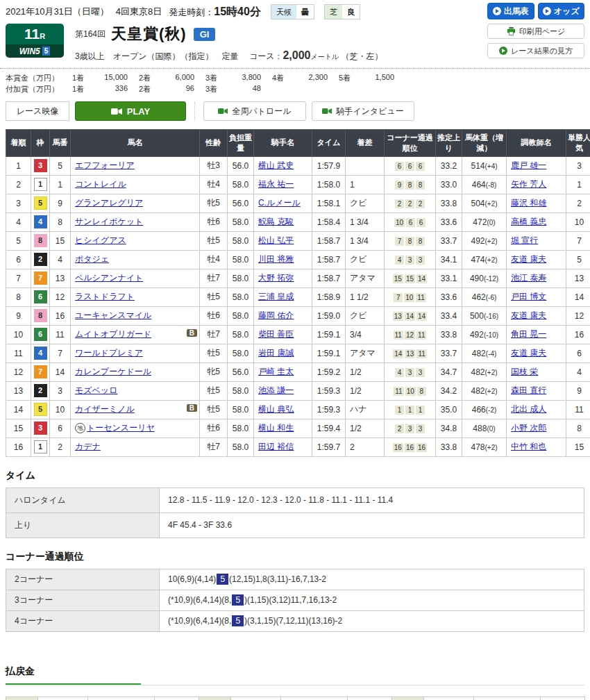 This screenshot has width=590, height=700. What do you see at coordinates (511, 11) in the screenshot?
I see `entry-table-button: 出馬表` at bounding box center [511, 11].